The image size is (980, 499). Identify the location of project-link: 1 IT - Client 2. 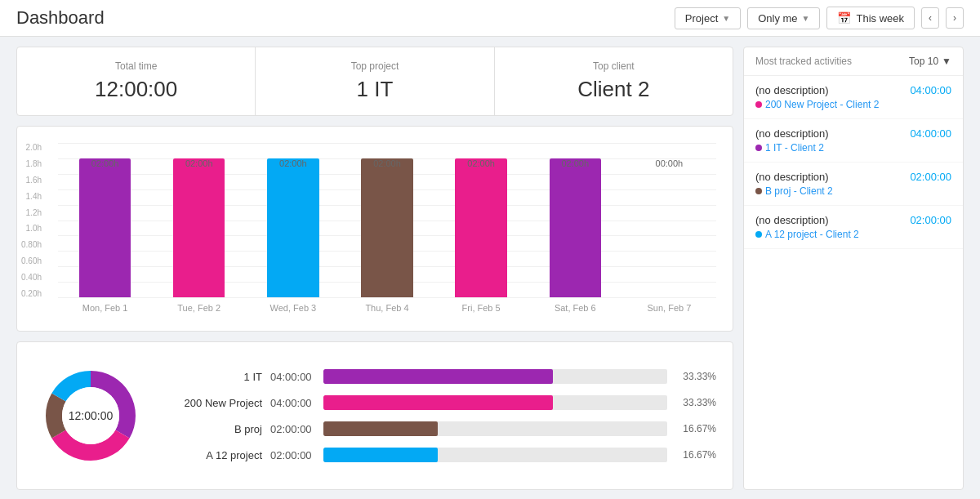
(795, 148).